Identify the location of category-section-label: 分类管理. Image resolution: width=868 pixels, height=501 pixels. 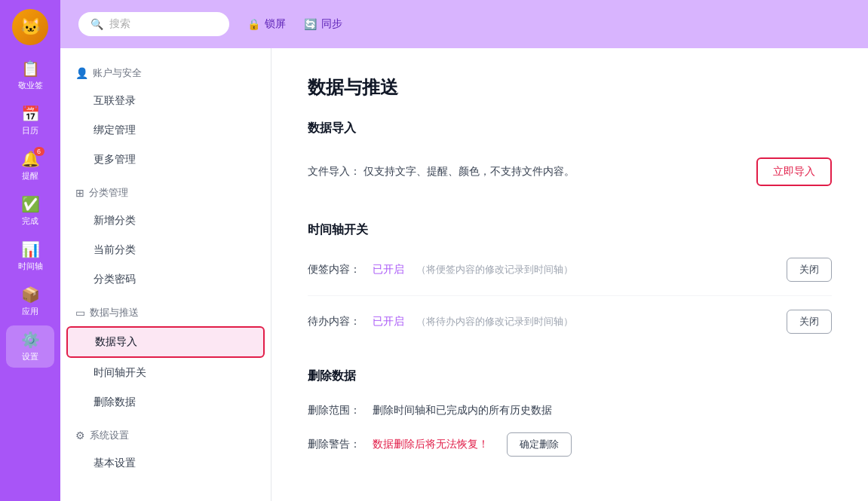
(109, 193).